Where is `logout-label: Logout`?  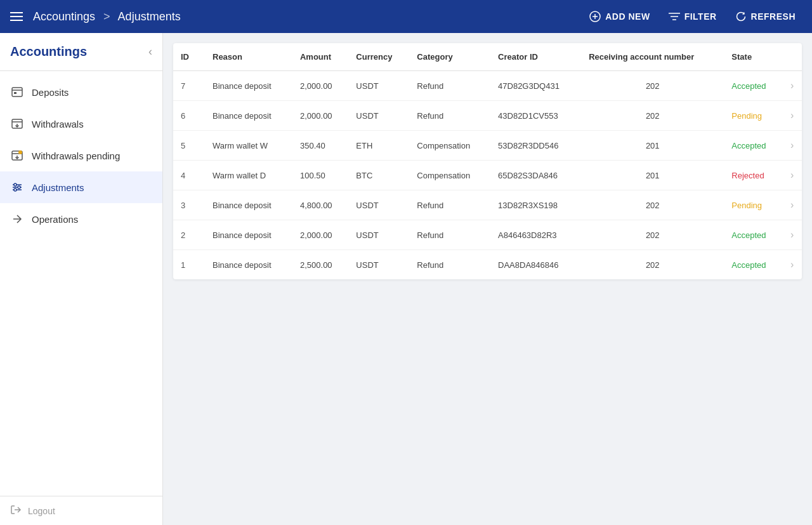
logout-label: Logout is located at coordinates (42, 511).